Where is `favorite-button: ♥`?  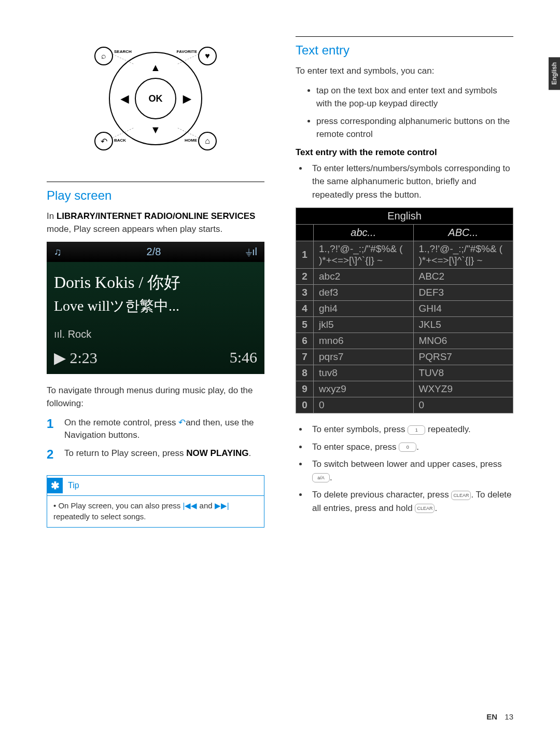 favorite-button: ♥ is located at coordinates (207, 56).